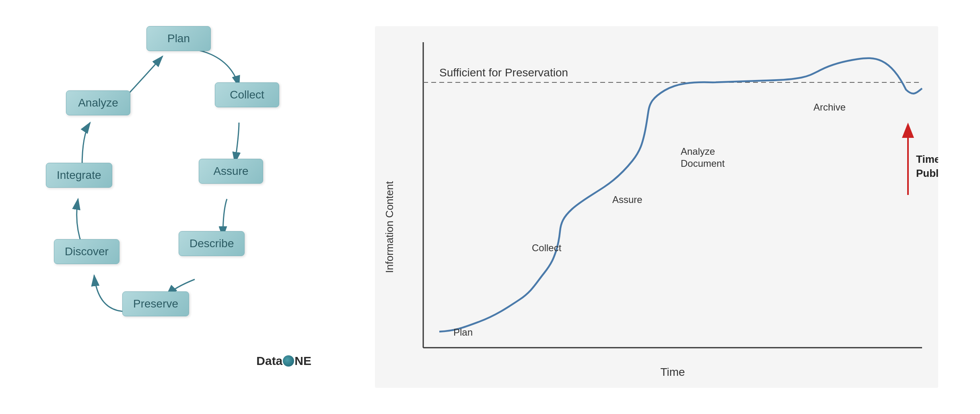 This screenshot has width=980, height=414. I want to click on step-label-plan: Plan, so click(463, 332).